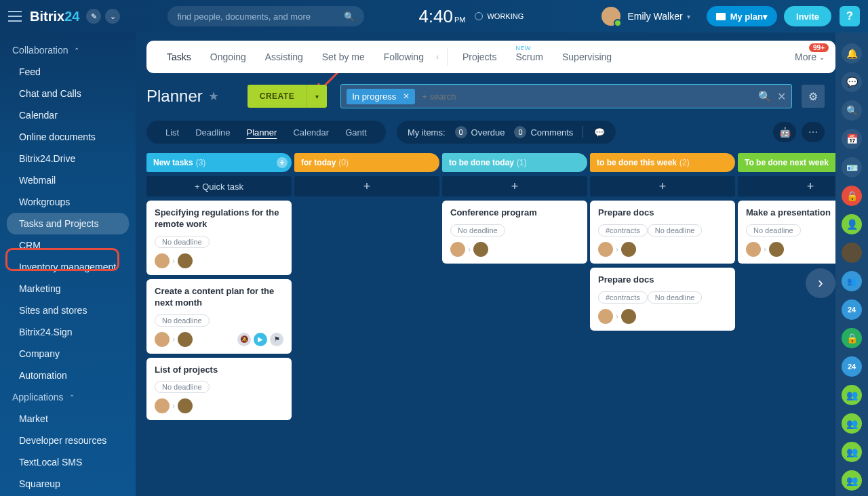 This screenshot has height=496, width=868. I want to click on menu-burger, so click(15, 16).